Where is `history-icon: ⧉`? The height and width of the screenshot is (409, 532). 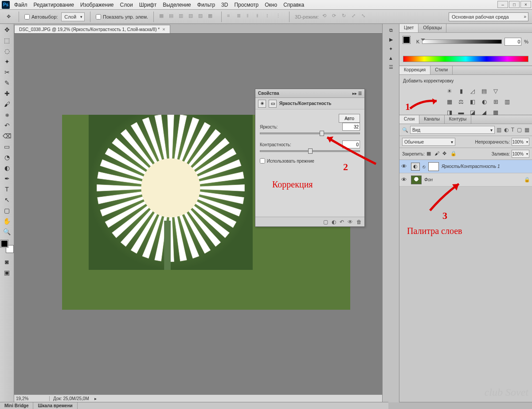
history-icon: ⧉ is located at coordinates (391, 30).